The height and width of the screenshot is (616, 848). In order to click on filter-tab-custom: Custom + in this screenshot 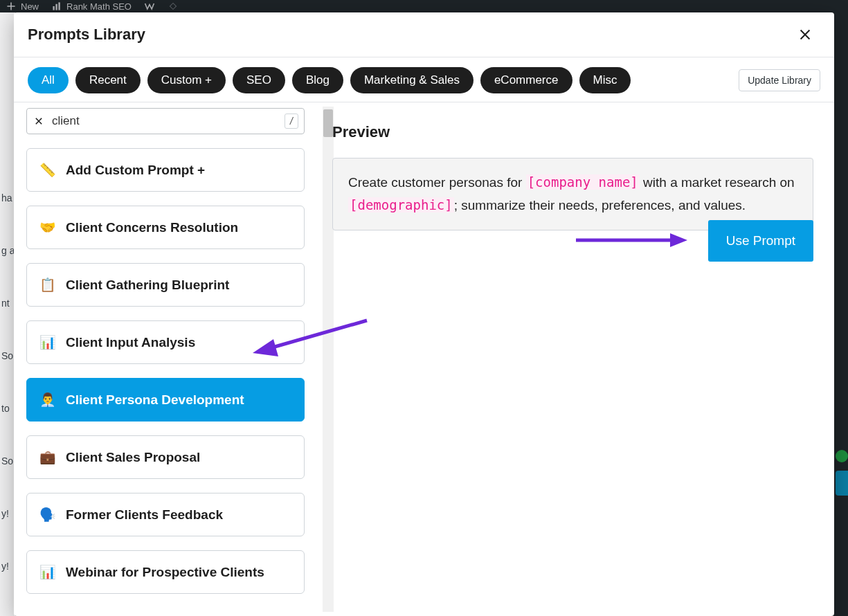, I will do `click(187, 80)`.